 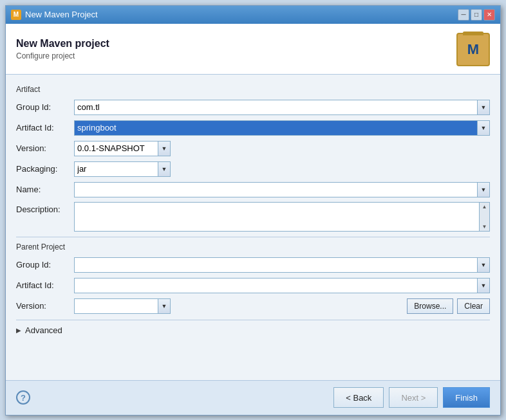 I want to click on scroll-down-icon: ▼, so click(x=485, y=226).